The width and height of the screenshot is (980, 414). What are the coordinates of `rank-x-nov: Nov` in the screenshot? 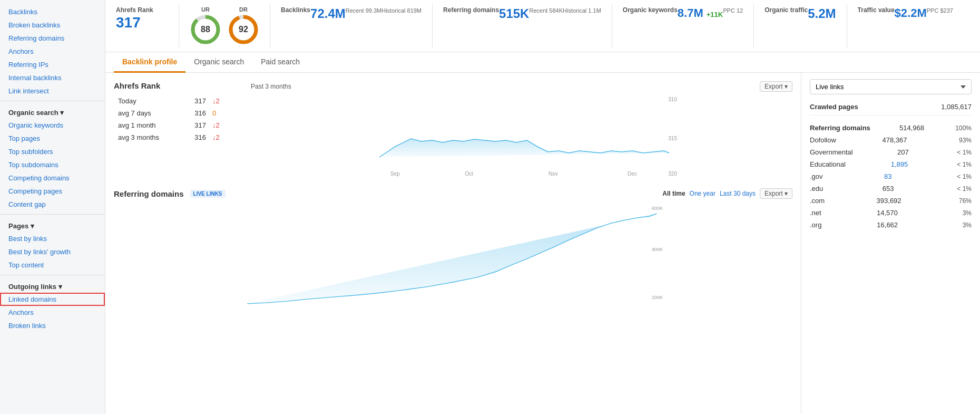 It's located at (553, 174).